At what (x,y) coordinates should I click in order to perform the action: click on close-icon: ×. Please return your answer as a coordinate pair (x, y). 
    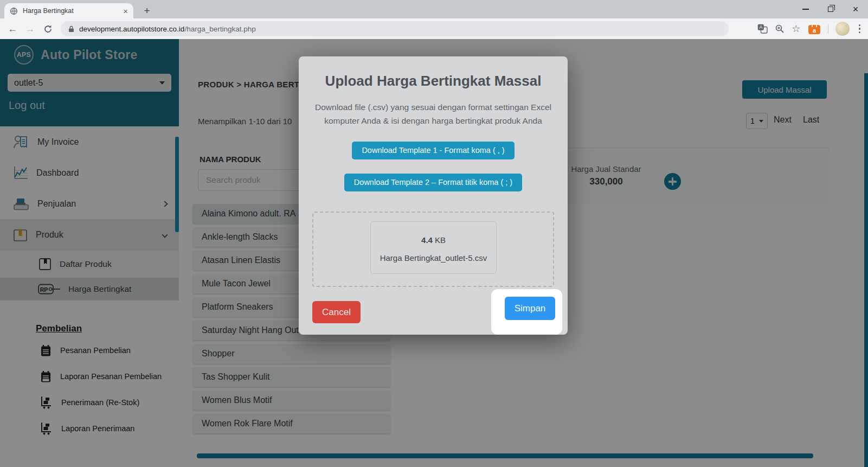
    Looking at the image, I should click on (856, 9).